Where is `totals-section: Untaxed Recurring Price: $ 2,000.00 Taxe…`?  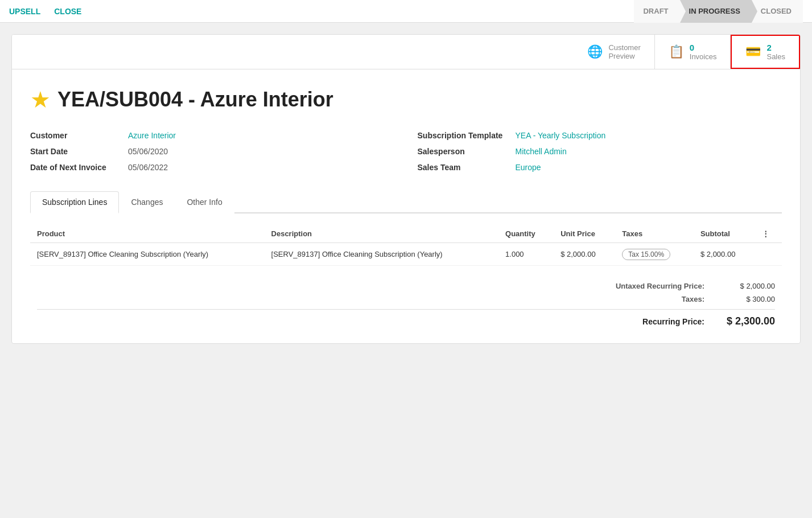
totals-section: Untaxed Recurring Price: $ 2,000.00 Taxe… is located at coordinates (406, 302).